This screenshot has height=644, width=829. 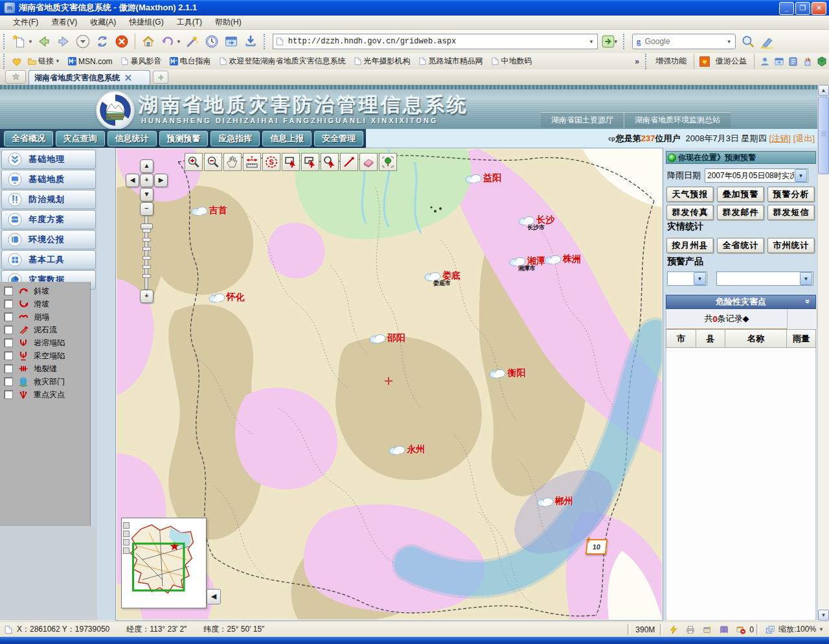 What do you see at coordinates (271, 162) in the screenshot?
I see `map-tool-select-s: S` at bounding box center [271, 162].